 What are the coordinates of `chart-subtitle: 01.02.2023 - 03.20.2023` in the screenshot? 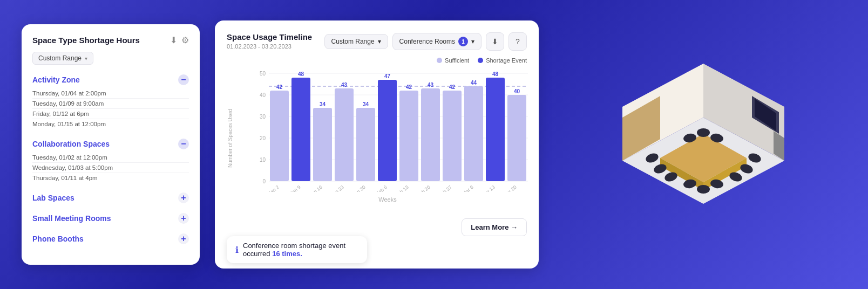 It's located at (269, 46).